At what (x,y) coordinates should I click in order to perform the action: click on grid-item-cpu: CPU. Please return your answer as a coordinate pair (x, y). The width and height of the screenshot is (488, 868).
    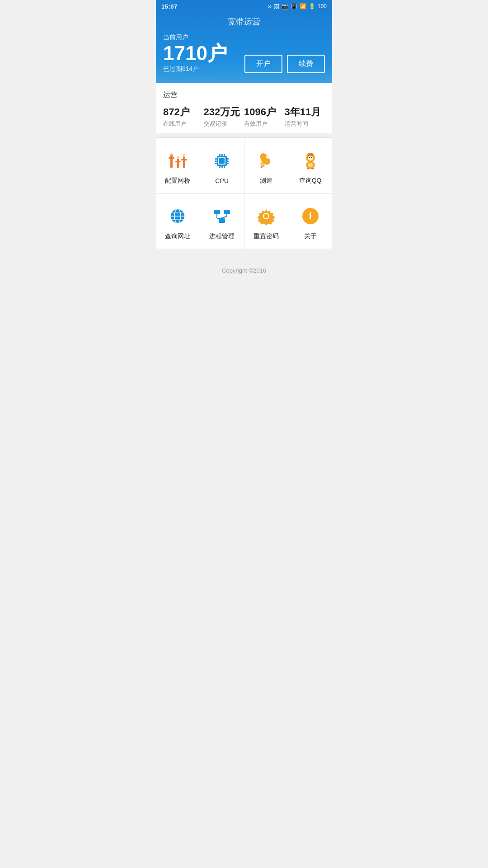
    Looking at the image, I should click on (222, 165).